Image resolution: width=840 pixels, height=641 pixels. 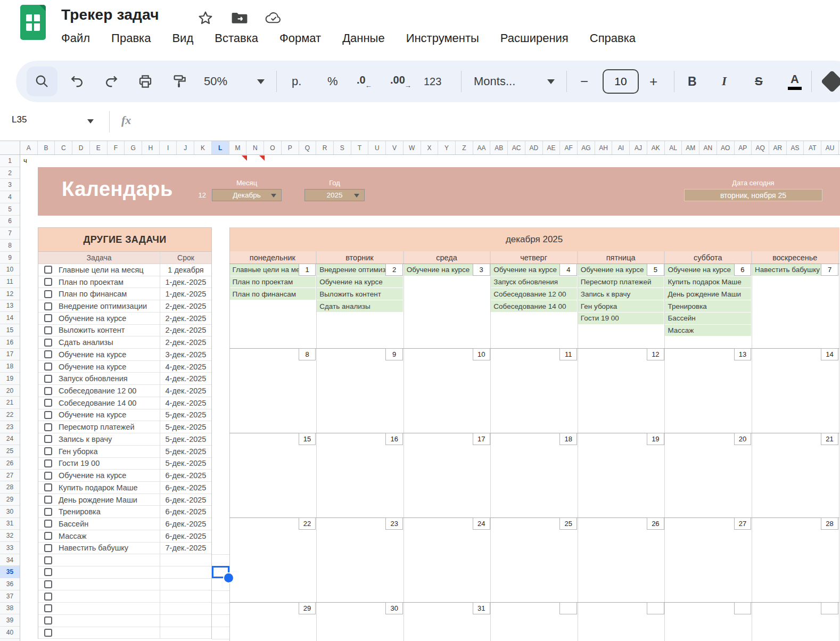 What do you see at coordinates (10, 197) in the screenshot?
I see `row-header-4: 4` at bounding box center [10, 197].